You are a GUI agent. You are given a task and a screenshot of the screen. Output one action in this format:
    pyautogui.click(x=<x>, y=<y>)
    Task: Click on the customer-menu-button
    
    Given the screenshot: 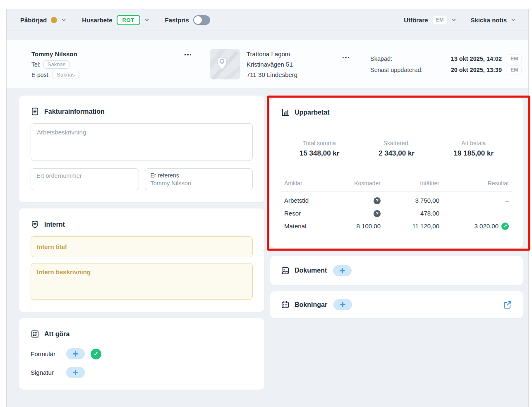 What is the action you would take?
    pyautogui.click(x=192, y=55)
    